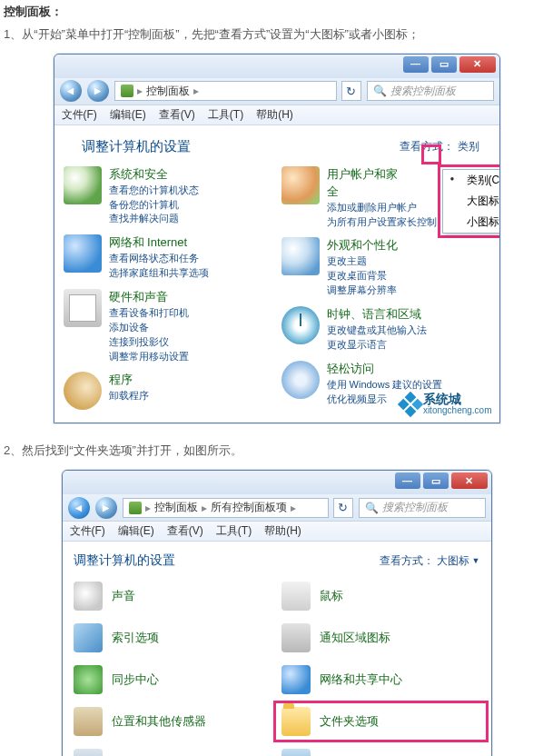 This screenshot has height=756, width=553. What do you see at coordinates (225, 508) in the screenshot?
I see `address-bar: ▸ 控制面板 ▸ 所有控制面板项 ▸` at bounding box center [225, 508].